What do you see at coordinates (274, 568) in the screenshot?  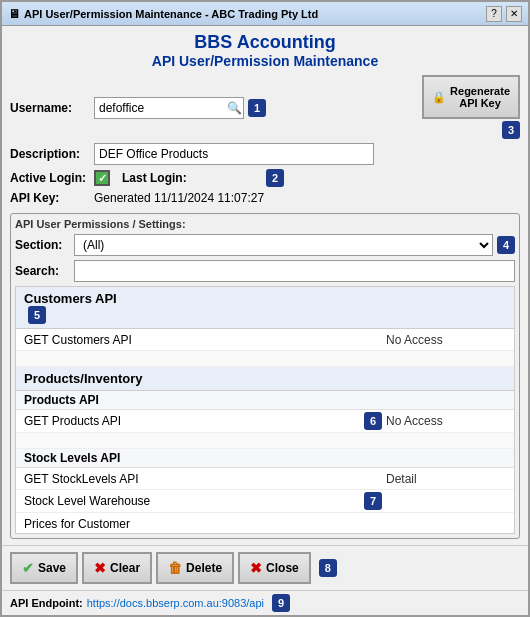 I see `close-button: ✖ Close` at bounding box center [274, 568].